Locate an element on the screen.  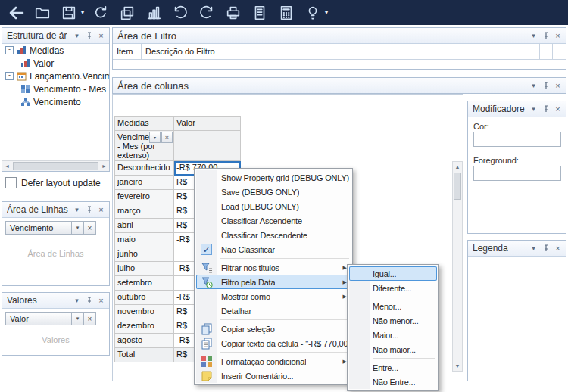
row-label: junho is located at coordinates (145, 254).